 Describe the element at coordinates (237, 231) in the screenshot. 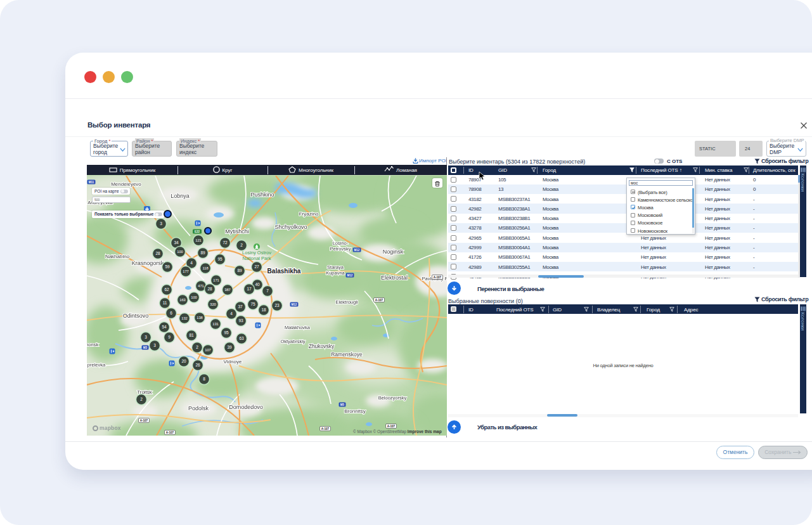

I see `svg-text: Mytishchi` at that location.